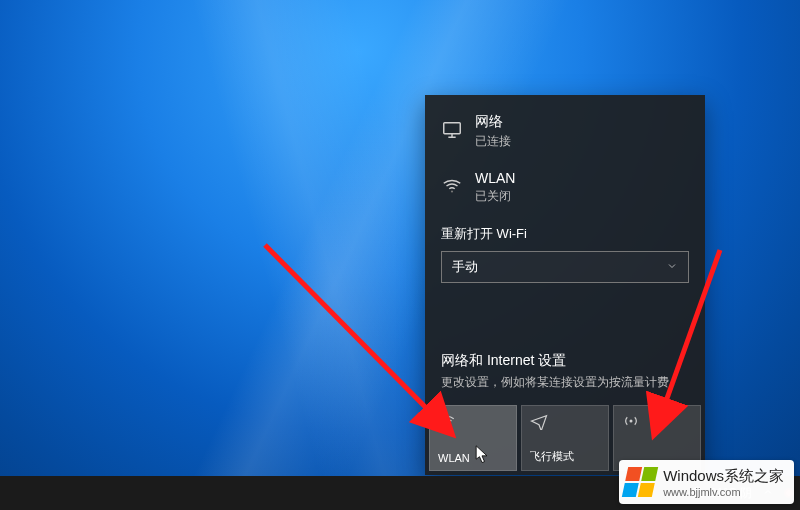 The height and width of the screenshot is (510, 800). I want to click on watermark-title: Windows系统之家, so click(724, 476).